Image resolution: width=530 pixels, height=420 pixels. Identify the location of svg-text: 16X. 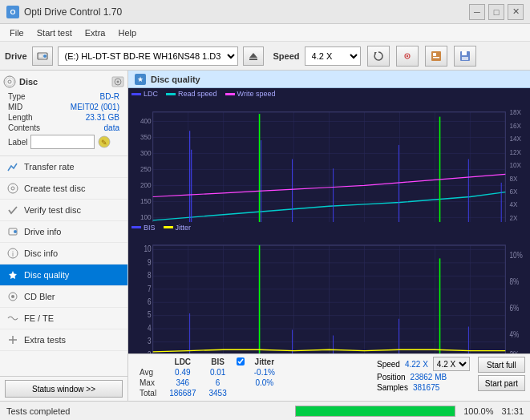
(515, 125).